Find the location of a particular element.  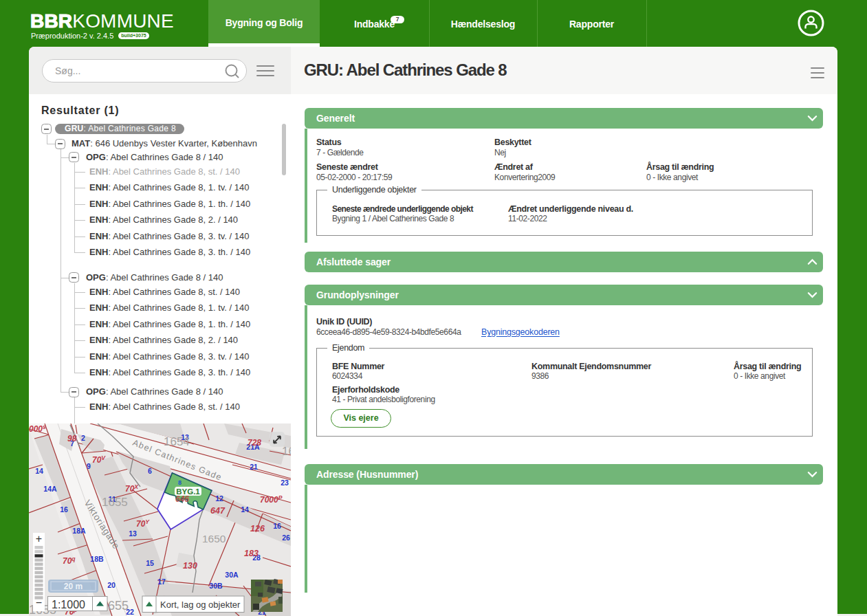

svg-text: 1655 is located at coordinates (115, 502).